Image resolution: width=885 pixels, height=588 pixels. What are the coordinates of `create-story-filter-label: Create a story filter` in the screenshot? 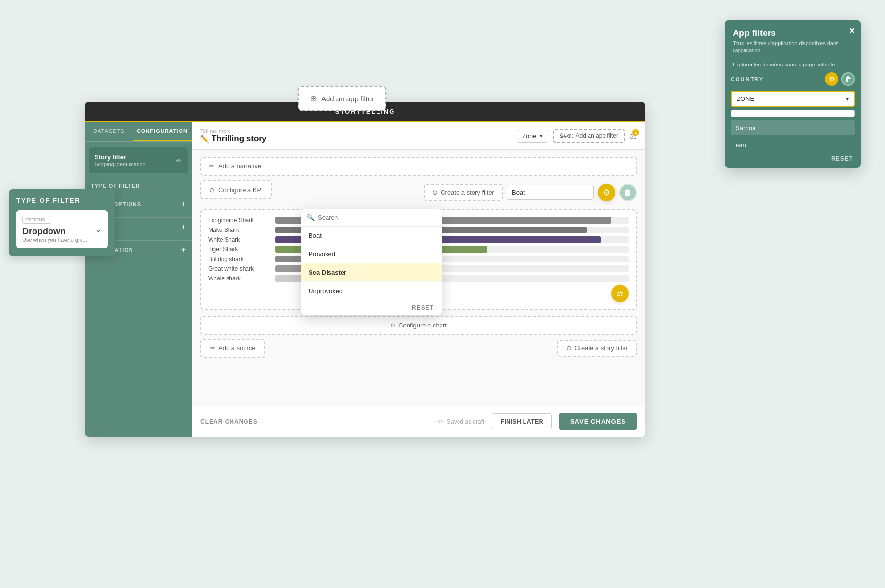 It's located at (467, 192).